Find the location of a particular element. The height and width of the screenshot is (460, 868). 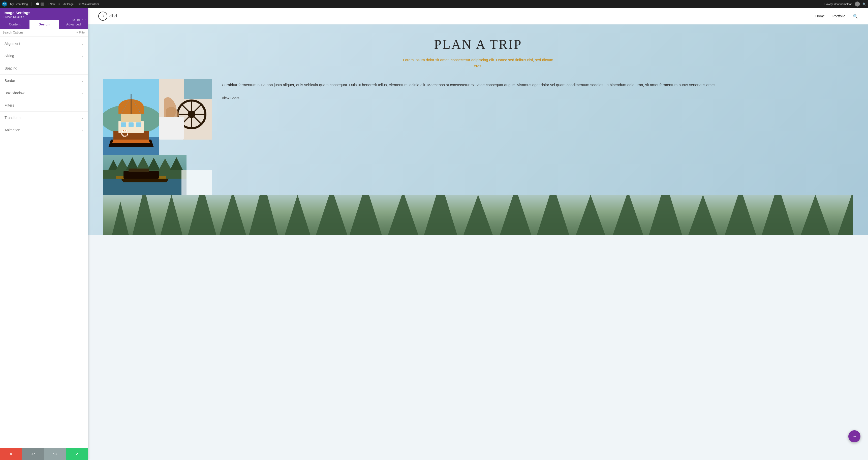

boat-image-main is located at coordinates (131, 122).